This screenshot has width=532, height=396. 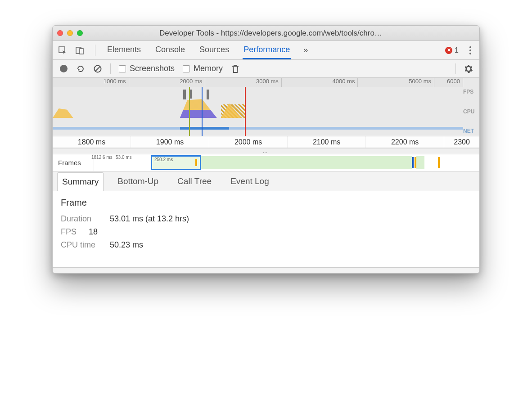 I want to click on lane-cpu: CPU, so click(x=470, y=112).